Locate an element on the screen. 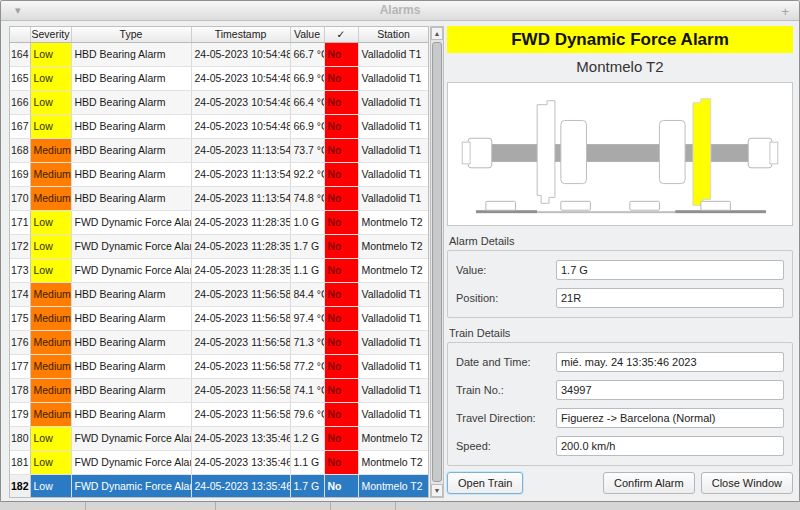  table-row: 173 Low FWD Dynamic Force Alarm 24-05-20… is located at coordinates (220, 270).